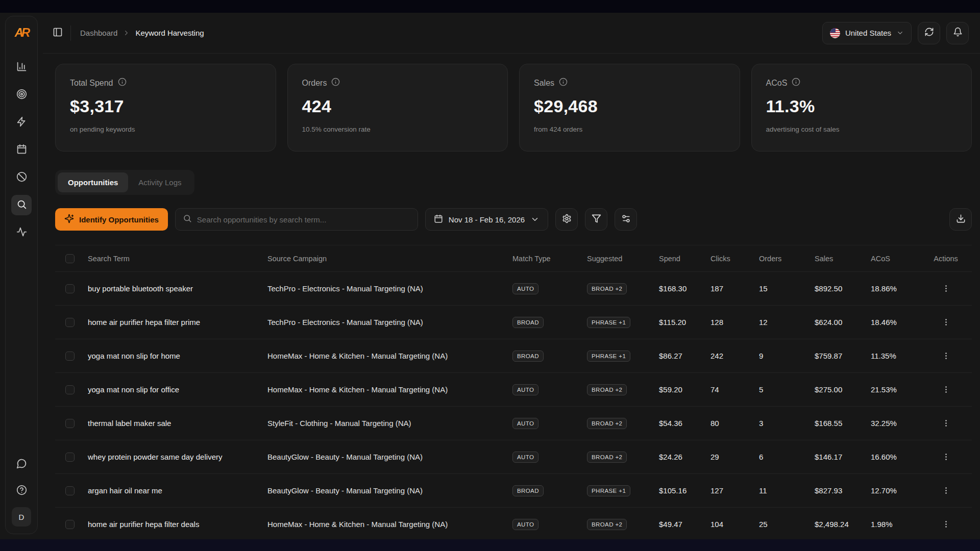 The width and height of the screenshot is (980, 551). Describe the element at coordinates (596, 219) in the screenshot. I see `filter-button` at that location.